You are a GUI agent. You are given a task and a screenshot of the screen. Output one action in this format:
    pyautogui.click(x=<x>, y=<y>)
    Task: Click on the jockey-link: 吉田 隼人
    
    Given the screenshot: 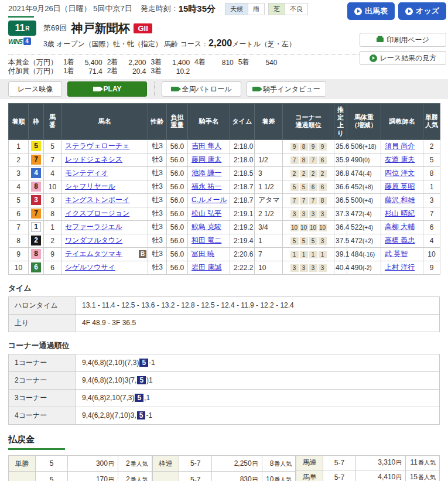 What is the action you would take?
    pyautogui.click(x=206, y=146)
    